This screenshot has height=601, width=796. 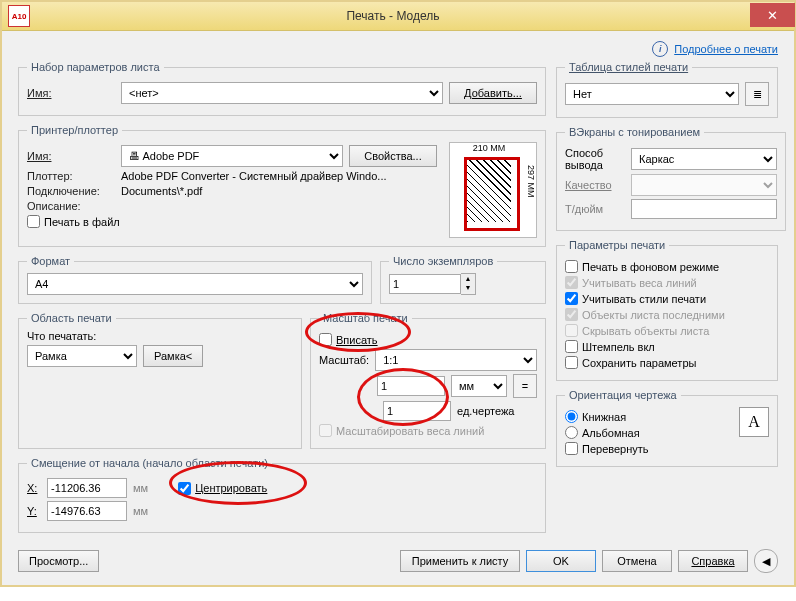 I want to click on plot-area-group: Область печати Что печатать: Рамка Рамка…, so click(x=160, y=380).